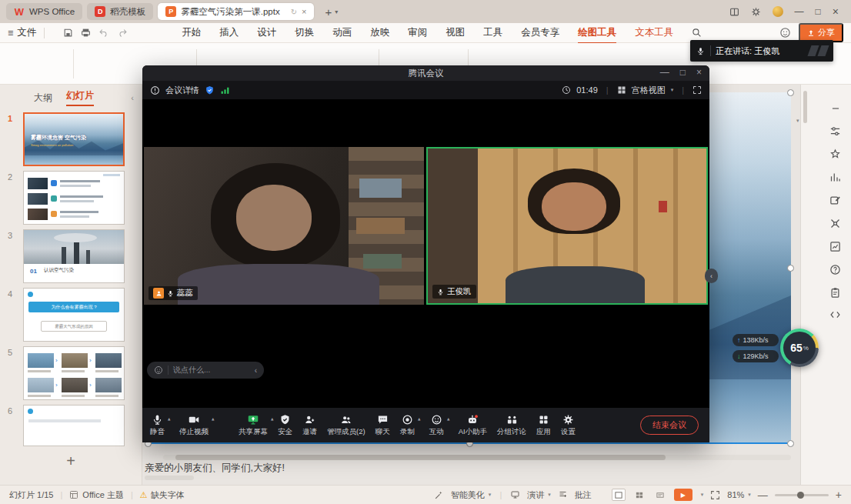 The image size is (851, 504). I want to click on chat-button: 聊天, so click(383, 426).